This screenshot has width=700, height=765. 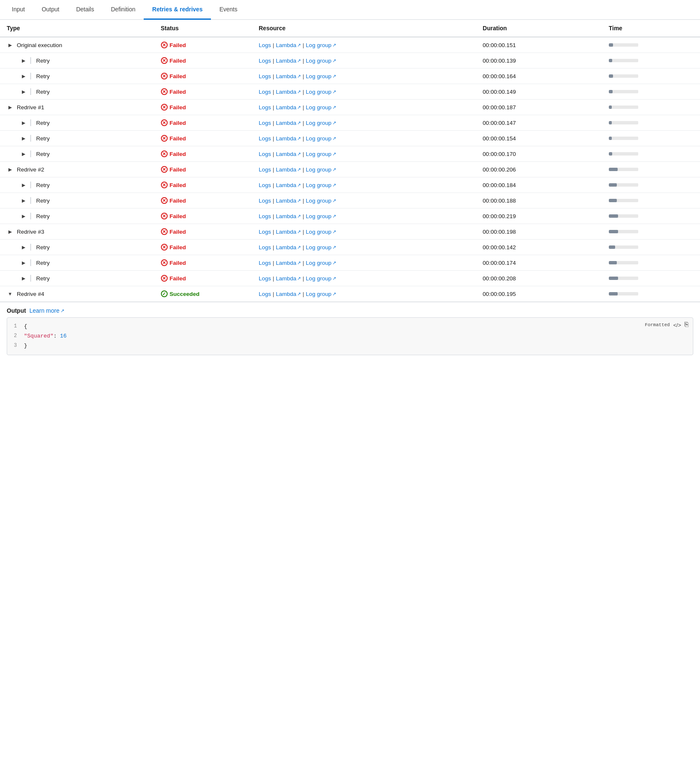 I want to click on collapse-icon: ▼, so click(x=10, y=294).